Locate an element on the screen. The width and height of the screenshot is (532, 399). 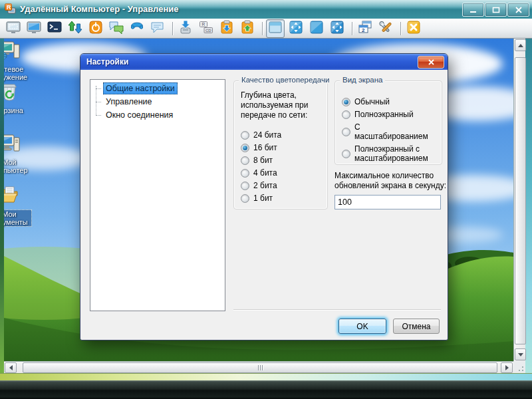
view-fullscreen-scaled-button is located at coordinates (337, 29).